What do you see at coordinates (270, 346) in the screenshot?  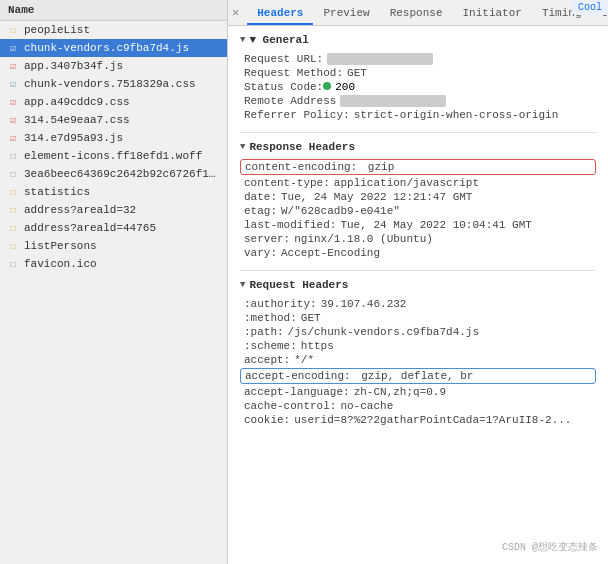 I see `row-key: :scheme:` at bounding box center [270, 346].